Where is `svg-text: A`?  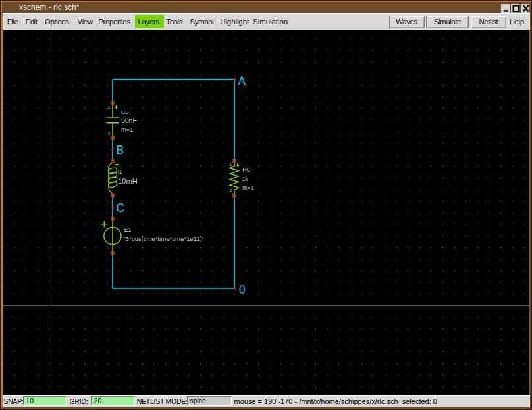 svg-text: A is located at coordinates (242, 80).